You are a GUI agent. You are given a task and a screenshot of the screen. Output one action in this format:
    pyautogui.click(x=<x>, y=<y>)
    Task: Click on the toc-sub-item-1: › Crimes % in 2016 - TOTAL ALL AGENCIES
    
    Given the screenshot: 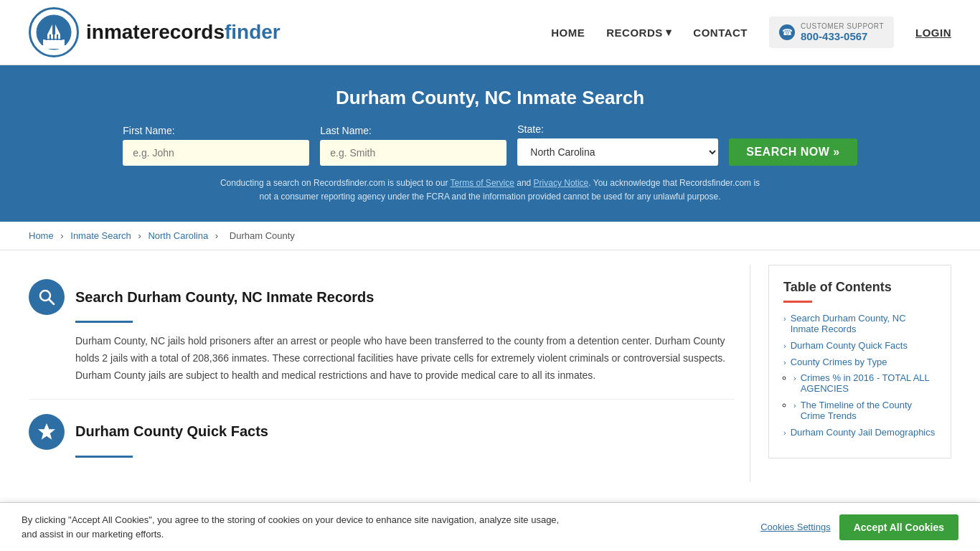 What is the action you would take?
    pyautogui.click(x=865, y=383)
    